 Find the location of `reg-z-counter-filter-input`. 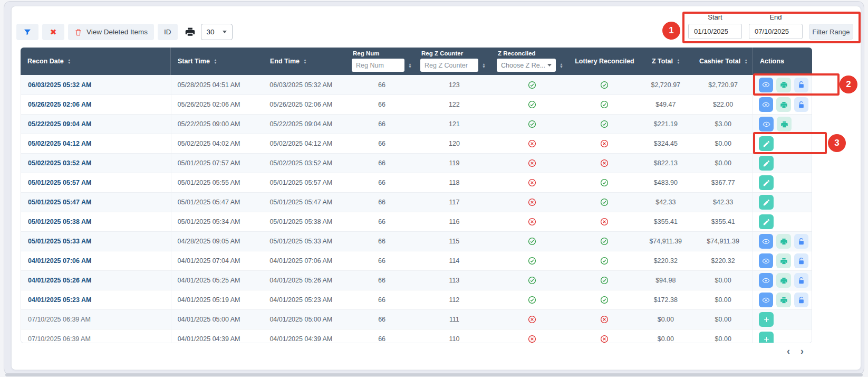

reg-z-counter-filter-input is located at coordinates (449, 65).